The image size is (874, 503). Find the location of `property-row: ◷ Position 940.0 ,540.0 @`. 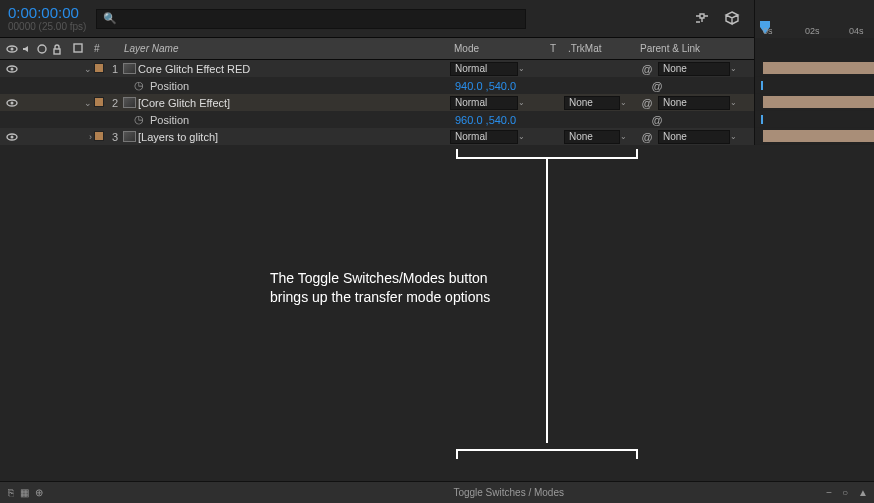

property-row: ◷ Position 940.0 ,540.0 @ is located at coordinates (437, 86).